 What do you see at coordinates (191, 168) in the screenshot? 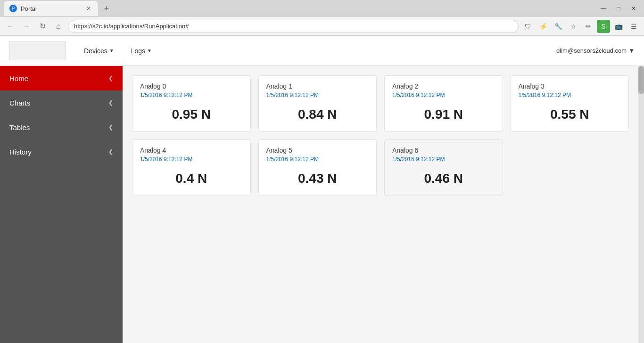
I see `card-analog4: Analog 4 1/5/2016 9:12:12 PM 0.4 N` at bounding box center [191, 168].